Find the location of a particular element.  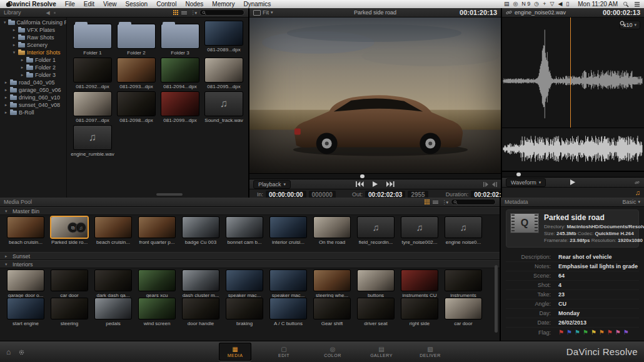

library-tree-item: Folder 1 is located at coordinates (33, 60).